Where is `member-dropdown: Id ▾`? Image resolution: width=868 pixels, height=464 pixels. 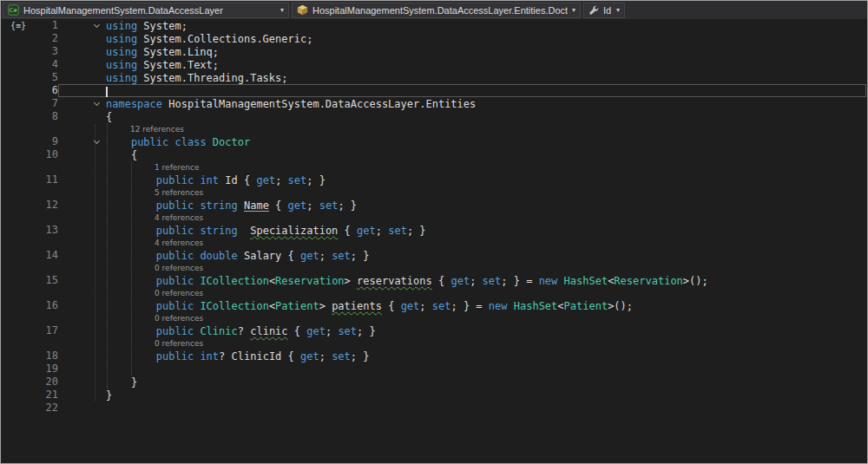
member-dropdown: Id ▾ is located at coordinates (604, 10).